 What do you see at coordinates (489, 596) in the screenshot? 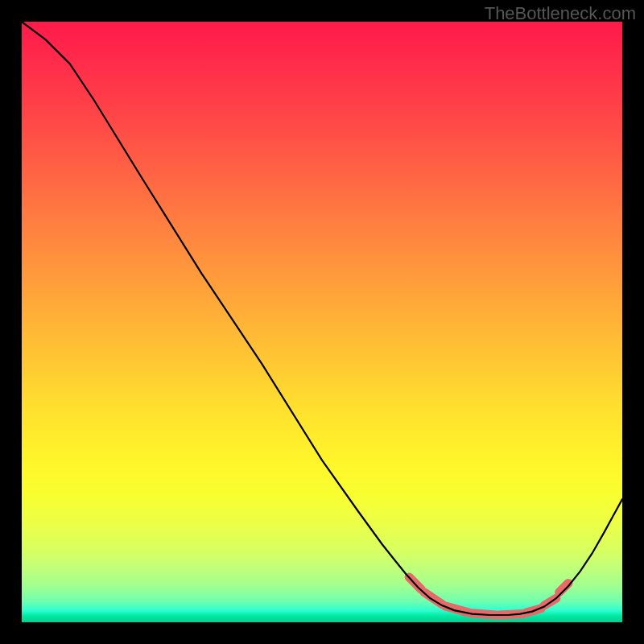
I see `highlight-segments` at bounding box center [489, 596].